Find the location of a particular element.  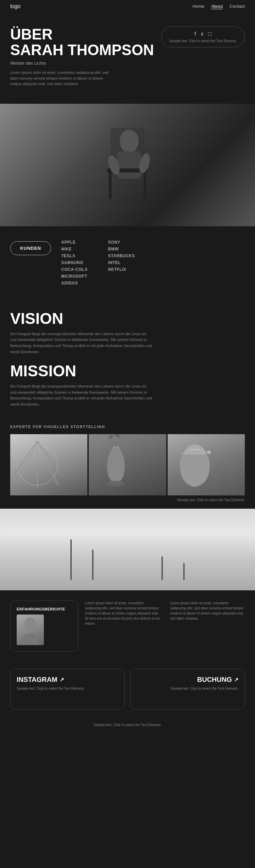

testimonial-text-1: Lorem ipsum dolor sit amet, consetetur s… is located at coordinates (122, 613).